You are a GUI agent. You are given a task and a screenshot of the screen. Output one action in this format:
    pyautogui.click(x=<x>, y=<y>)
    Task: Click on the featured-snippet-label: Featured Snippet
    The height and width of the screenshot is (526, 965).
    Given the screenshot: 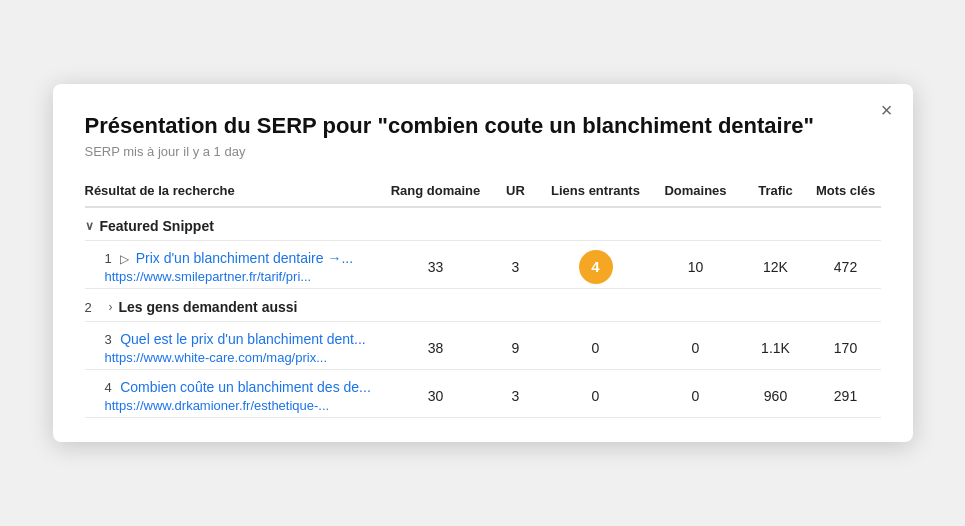 What is the action you would take?
    pyautogui.click(x=157, y=226)
    